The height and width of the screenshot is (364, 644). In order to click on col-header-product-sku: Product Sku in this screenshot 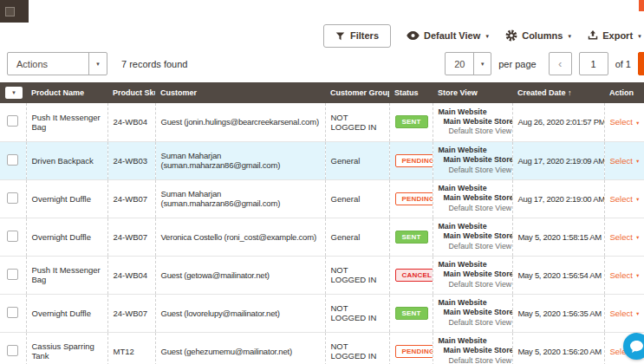, I will do `click(132, 93)`.